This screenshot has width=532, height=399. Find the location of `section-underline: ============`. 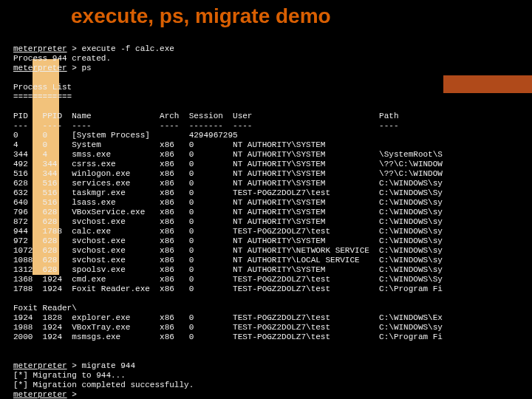

section-underline: ============ is located at coordinates (43, 97).